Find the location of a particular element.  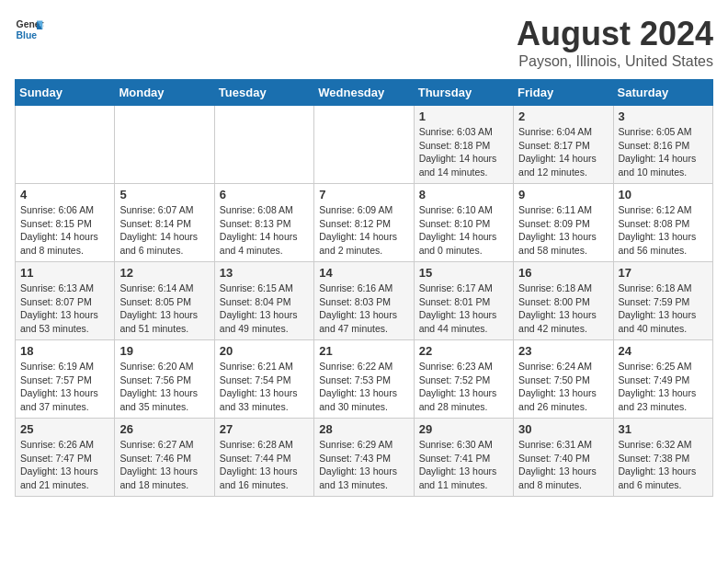

day-number: 10 is located at coordinates (664, 195).